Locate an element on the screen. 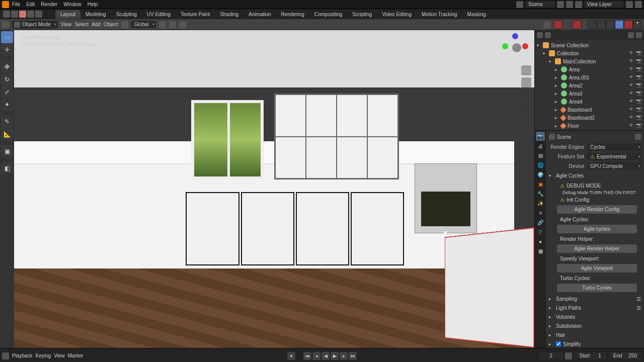 Image resolution: width=644 pixels, height=362 pixels. menu-help: Help is located at coordinates (93, 4).